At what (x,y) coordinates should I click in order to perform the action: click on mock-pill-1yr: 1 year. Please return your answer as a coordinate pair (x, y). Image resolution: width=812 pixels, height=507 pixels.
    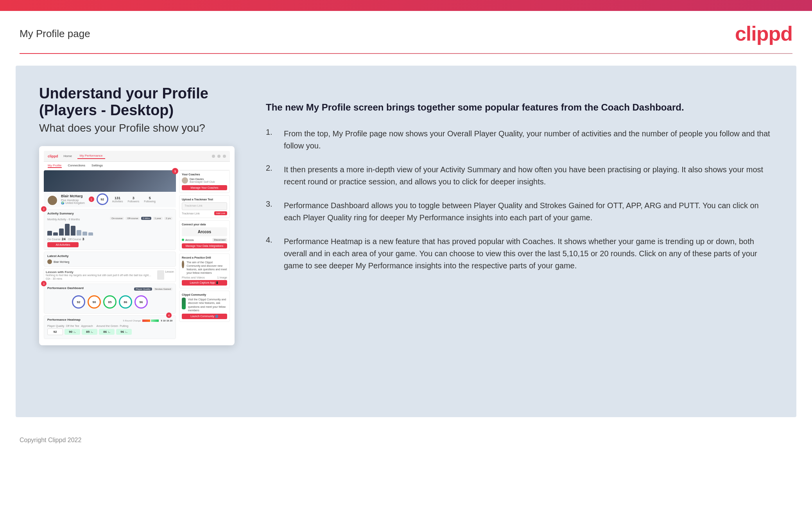
    Looking at the image, I should click on (158, 218).